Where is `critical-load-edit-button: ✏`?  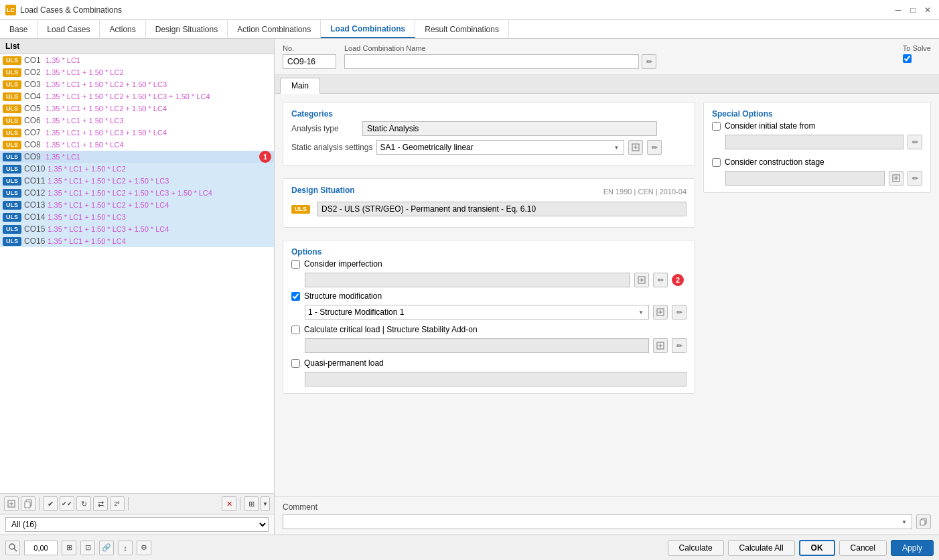
critical-load-edit-button: ✏ is located at coordinates (679, 346).